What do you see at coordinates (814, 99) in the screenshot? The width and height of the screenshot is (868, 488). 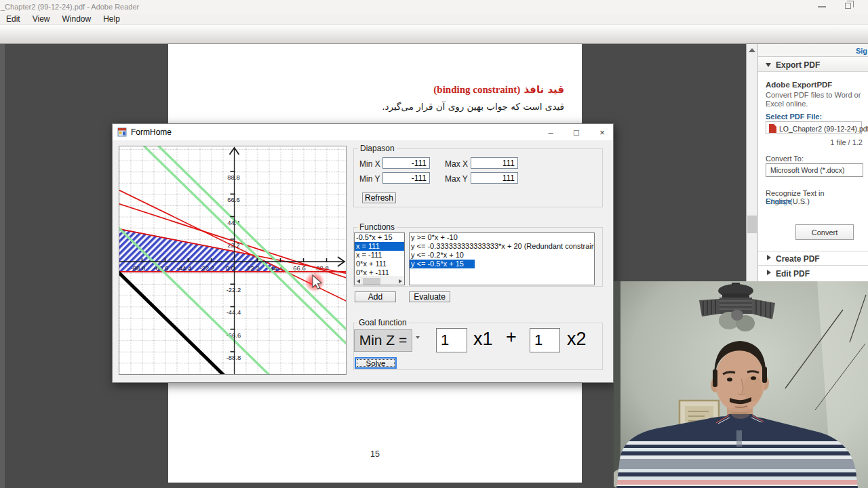 I see `service-description: Convert PDF files to Word or Excel onlin…` at bounding box center [814, 99].